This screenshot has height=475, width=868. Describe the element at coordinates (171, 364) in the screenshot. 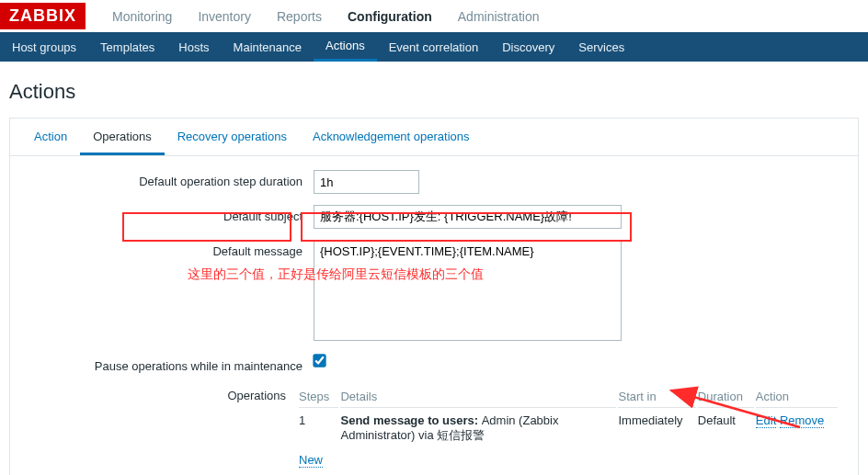

I see `pause-label: Pause operations while in maintenance` at that location.